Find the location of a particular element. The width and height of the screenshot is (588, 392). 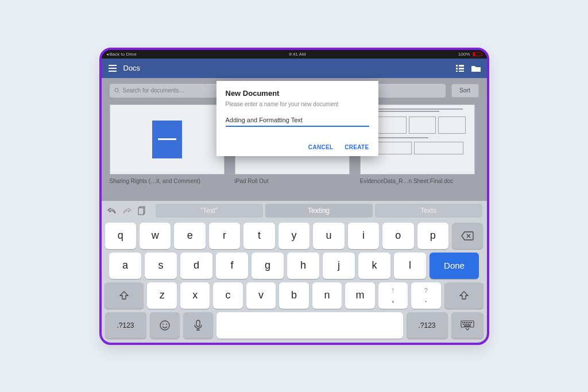

kb-suggestion: Texts is located at coordinates (428, 211).